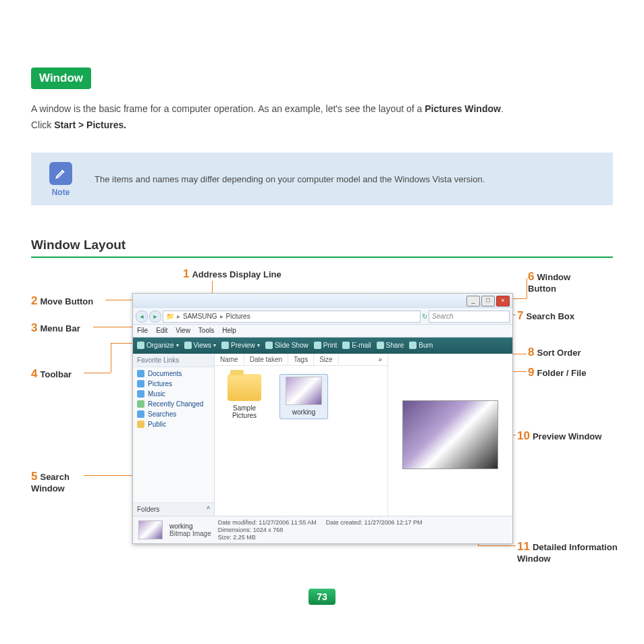 This screenshot has height=644, width=644. I want to click on search-input: Search, so click(469, 317).